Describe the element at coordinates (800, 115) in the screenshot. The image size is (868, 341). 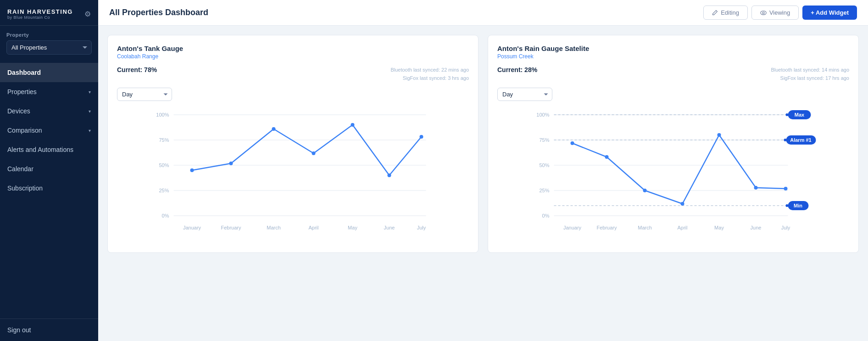
I see `svg-text: Max` at that location.